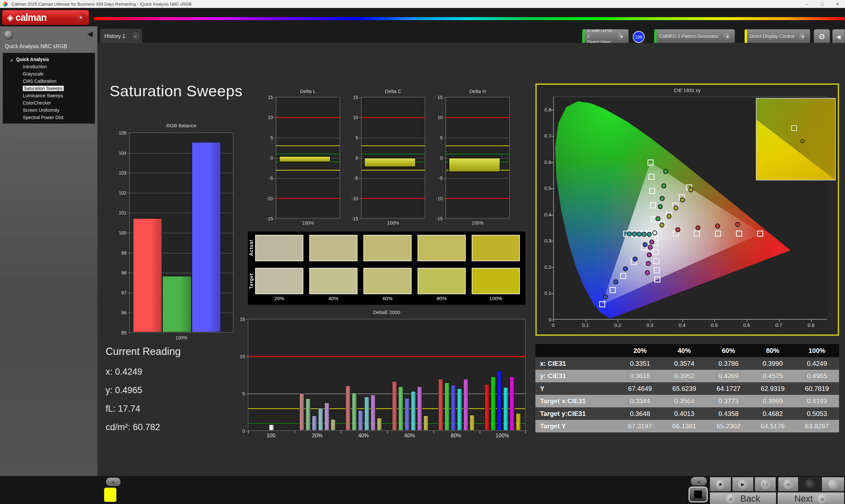 Image resolution: width=845 pixels, height=504 pixels. What do you see at coordinates (684, 401) in the screenshot?
I see `table-cell: 0.3564` at bounding box center [684, 401].